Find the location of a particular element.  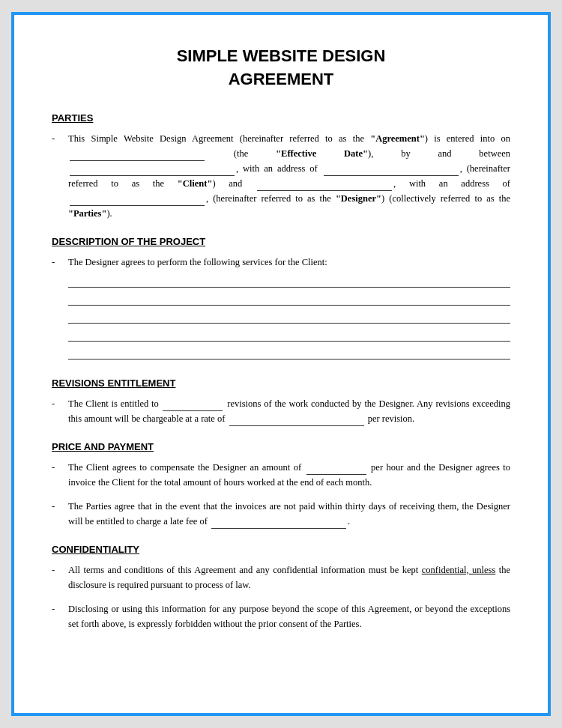

section-heading-description: DESCRIPTION OF THE PROJECT is located at coordinates (281, 241).